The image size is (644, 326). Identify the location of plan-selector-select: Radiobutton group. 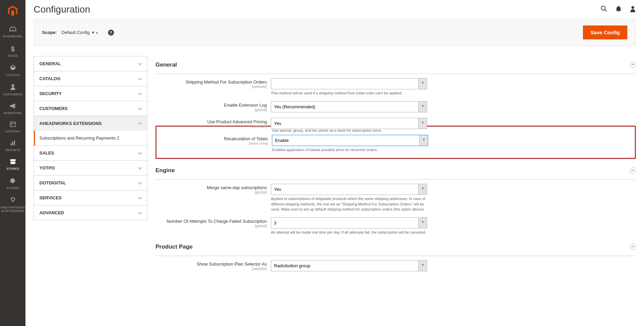
(349, 266).